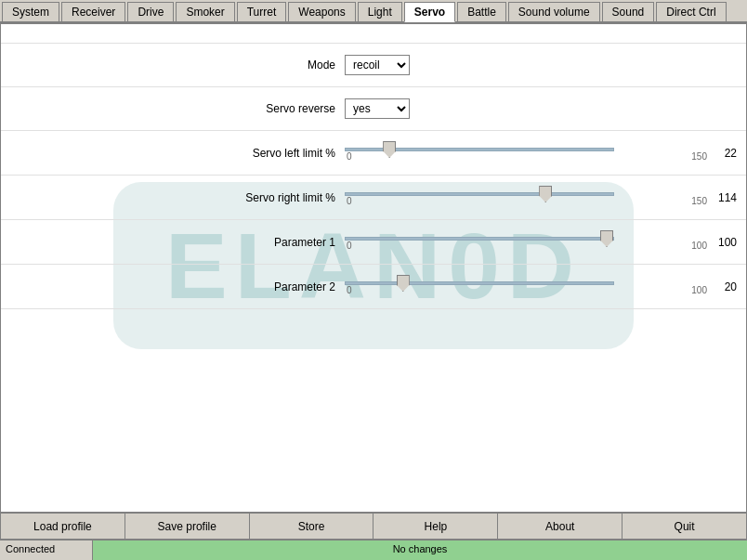 The width and height of the screenshot is (747, 560). What do you see at coordinates (374, 11) in the screenshot?
I see `tab-bar: SystemReceiverDriveSmokerTurretWeaponsLi…` at bounding box center [374, 11].